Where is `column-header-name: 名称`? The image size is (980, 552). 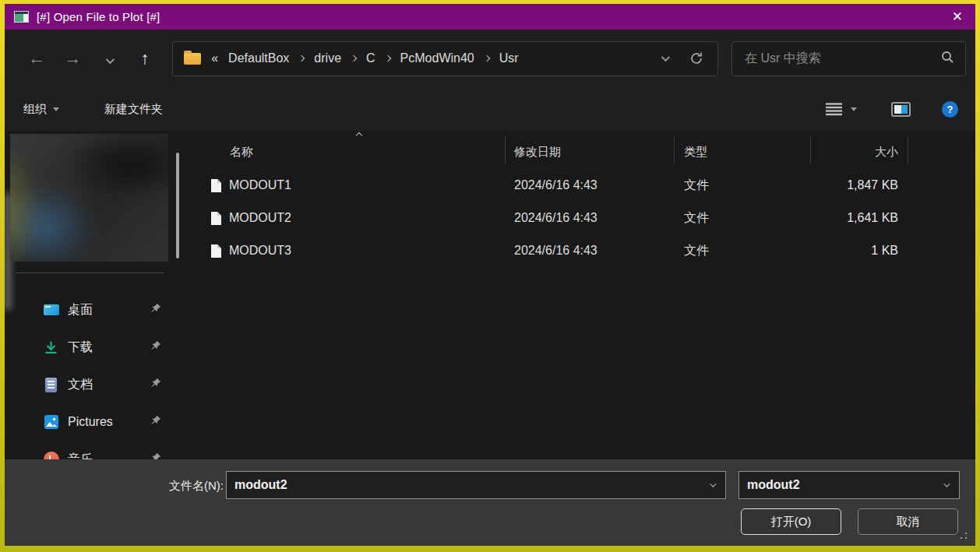 column-header-name: 名称 is located at coordinates (346, 148).